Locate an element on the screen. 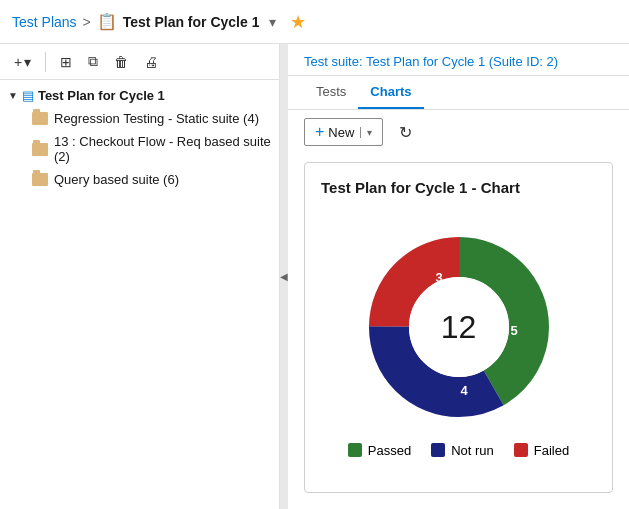 The image size is (629, 509). favorite-star-icon: ★ is located at coordinates (298, 22).